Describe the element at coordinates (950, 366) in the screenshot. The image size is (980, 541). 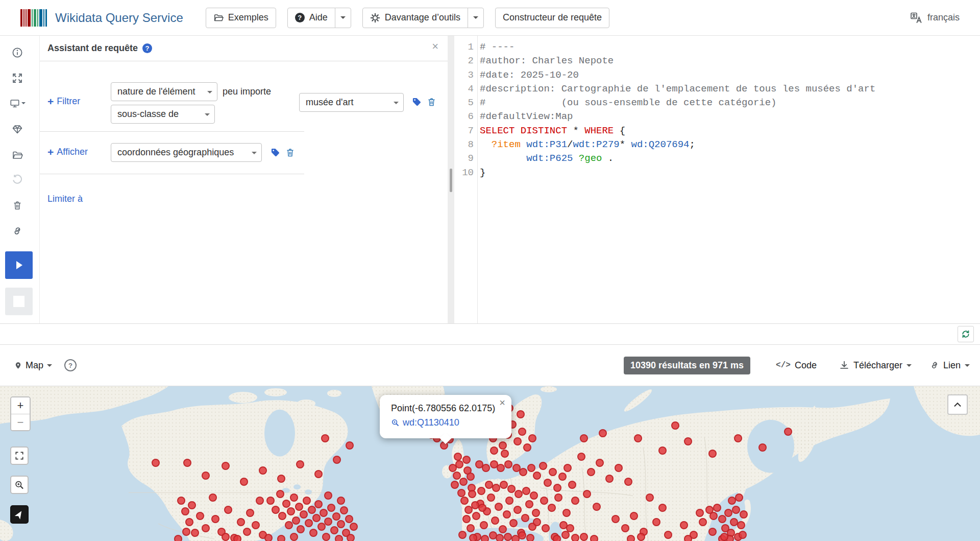
I see `link-dropdown: Lien` at that location.